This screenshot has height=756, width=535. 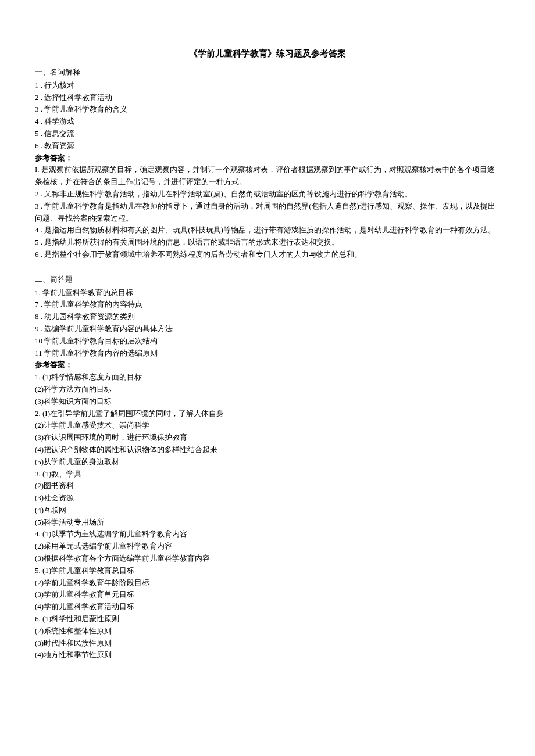 What do you see at coordinates (268, 559) in the screenshot?
I see `answer-item: (3)根据科学教育各个方面选编学前儿童科学教育内容` at bounding box center [268, 559].